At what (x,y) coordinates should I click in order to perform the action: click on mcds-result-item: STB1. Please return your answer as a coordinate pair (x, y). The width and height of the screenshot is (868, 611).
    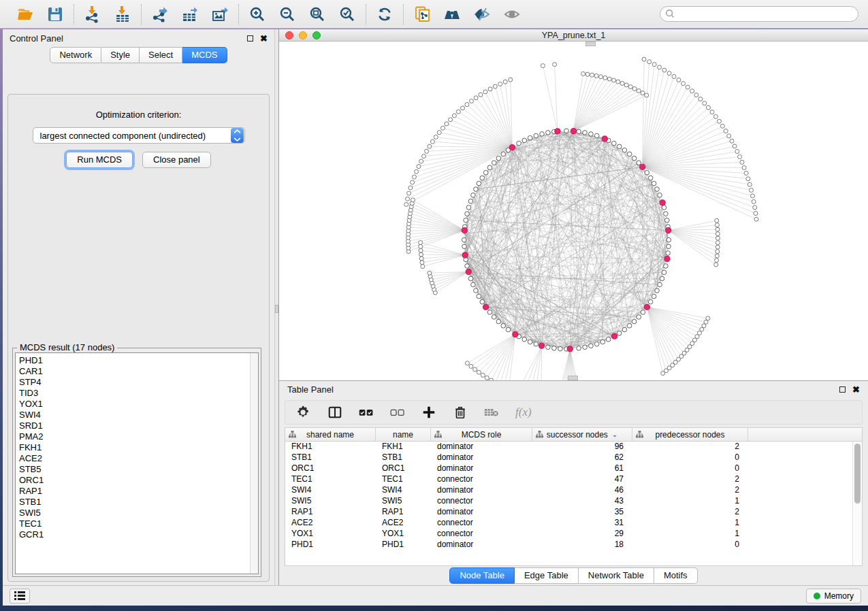
    Looking at the image, I should click on (139, 502).